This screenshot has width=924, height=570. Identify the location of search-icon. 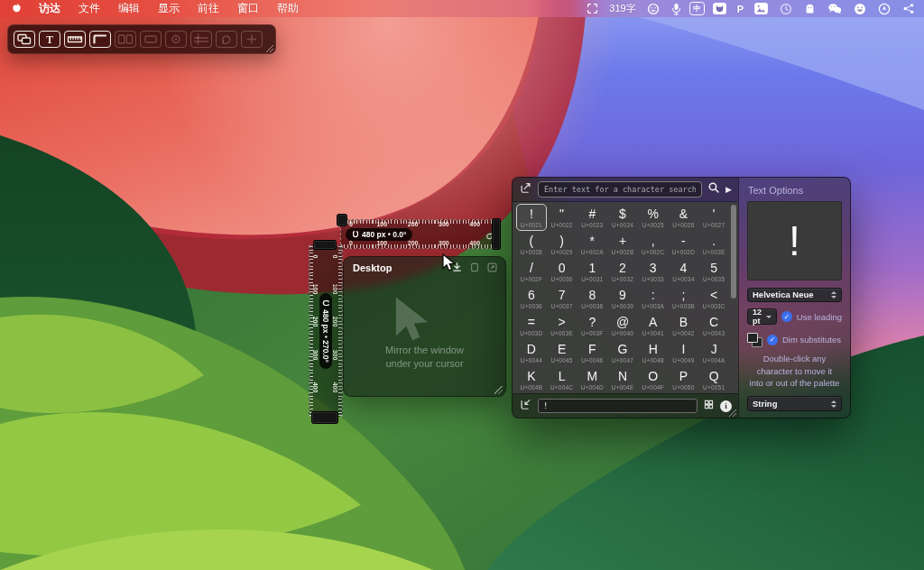
(714, 189).